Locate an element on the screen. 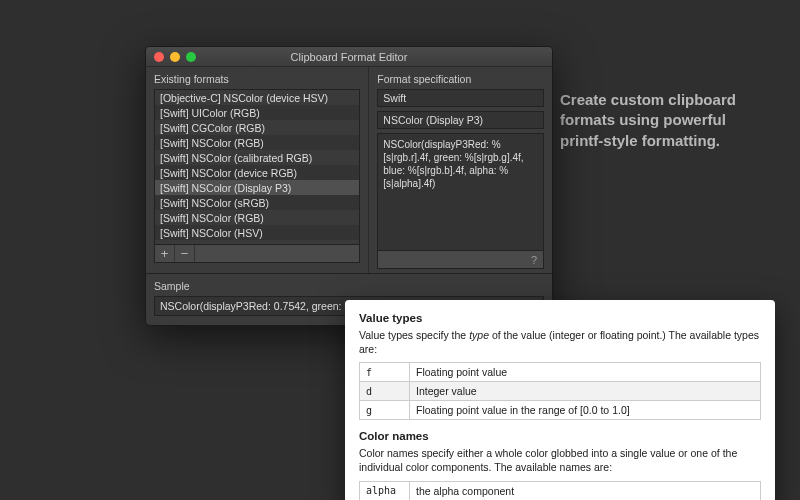 The height and width of the screenshot is (500, 800). window-title: Clipboard Format Editor is located at coordinates (349, 57).